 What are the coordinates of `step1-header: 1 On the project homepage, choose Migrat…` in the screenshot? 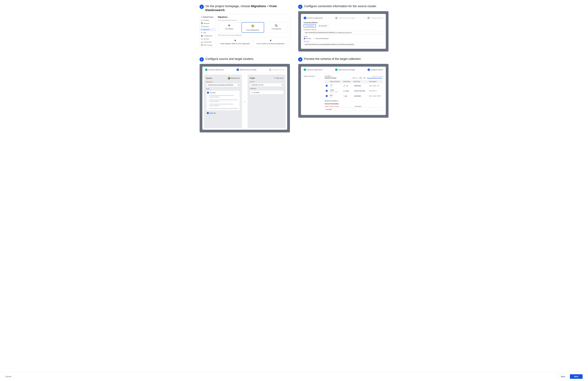 It's located at (245, 8).